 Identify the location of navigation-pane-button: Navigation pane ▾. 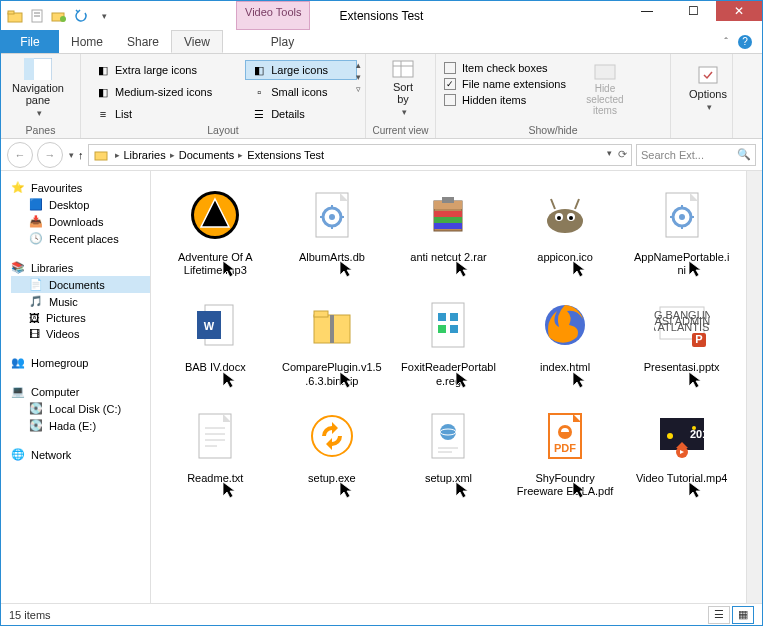
(38, 88).